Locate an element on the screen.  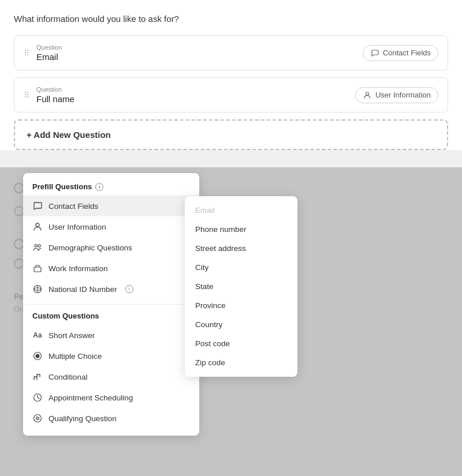
short-answer-icon: Aa is located at coordinates (38, 335).